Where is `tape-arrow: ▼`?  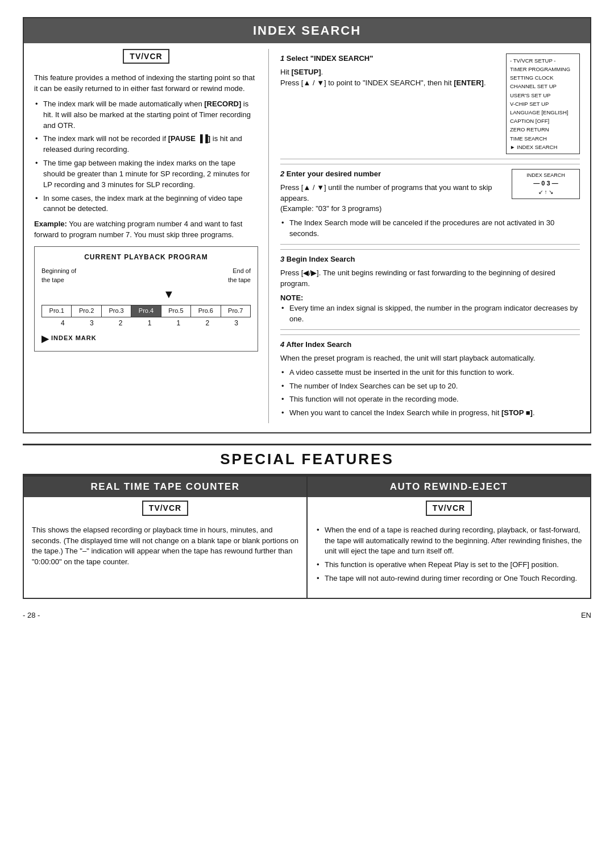
tape-arrow: ▼ is located at coordinates (146, 295).